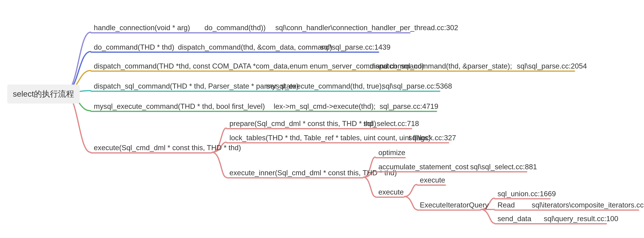 The image size is (644, 238). What do you see at coordinates (44, 94) in the screenshot?
I see `root-node: select的执行流程` at bounding box center [44, 94].